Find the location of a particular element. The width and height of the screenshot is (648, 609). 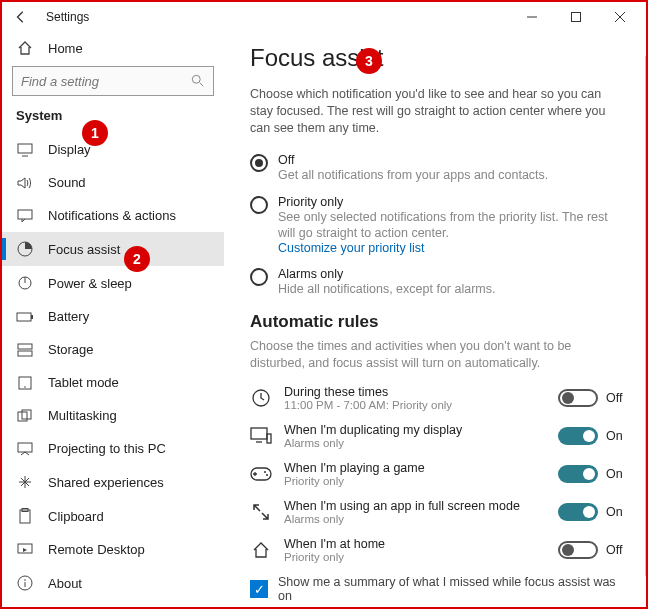

sidebar-item-multitasking: Multitasking is located at coordinates (113, 416).